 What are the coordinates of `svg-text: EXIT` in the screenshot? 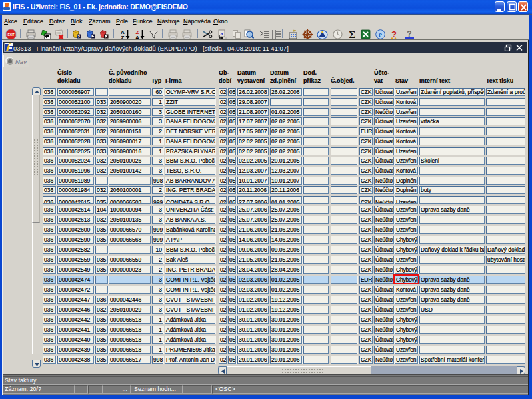 It's located at (11, 35).